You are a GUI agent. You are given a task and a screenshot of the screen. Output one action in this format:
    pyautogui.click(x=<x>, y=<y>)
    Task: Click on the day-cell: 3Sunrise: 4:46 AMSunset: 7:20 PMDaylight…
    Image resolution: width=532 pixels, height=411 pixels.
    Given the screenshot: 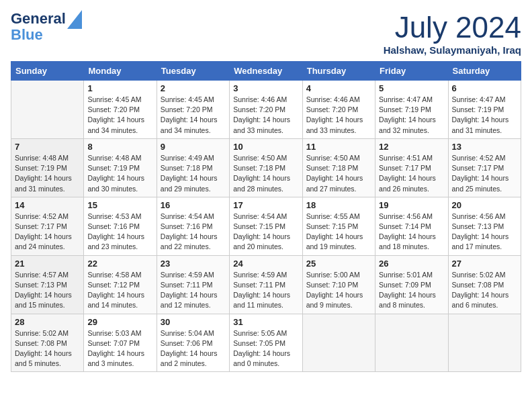 What is the action you would take?
    pyautogui.click(x=266, y=110)
    